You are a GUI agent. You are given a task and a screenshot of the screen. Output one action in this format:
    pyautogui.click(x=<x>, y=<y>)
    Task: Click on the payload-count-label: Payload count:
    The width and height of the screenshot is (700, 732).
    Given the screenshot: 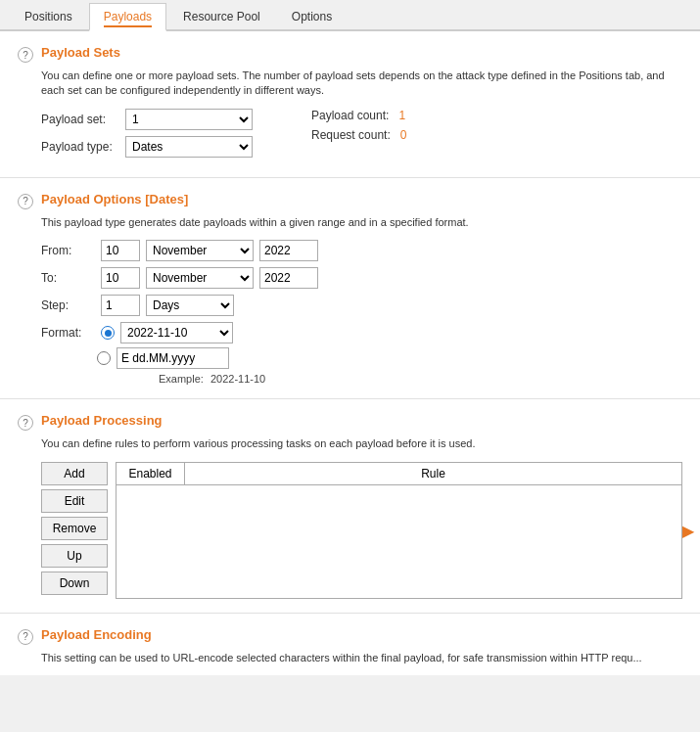 What is the action you would take?
    pyautogui.click(x=350, y=115)
    